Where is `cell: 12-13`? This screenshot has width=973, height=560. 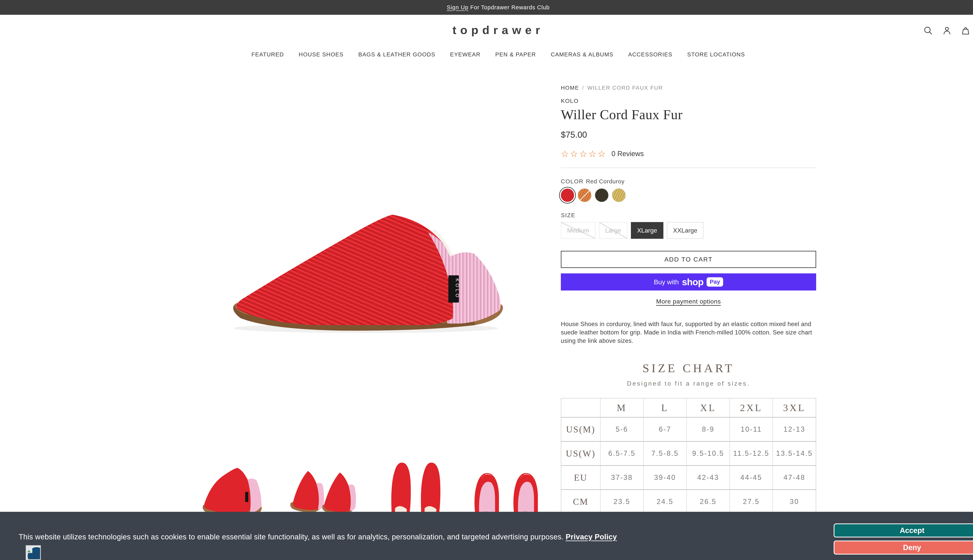 cell: 12-13 is located at coordinates (794, 429).